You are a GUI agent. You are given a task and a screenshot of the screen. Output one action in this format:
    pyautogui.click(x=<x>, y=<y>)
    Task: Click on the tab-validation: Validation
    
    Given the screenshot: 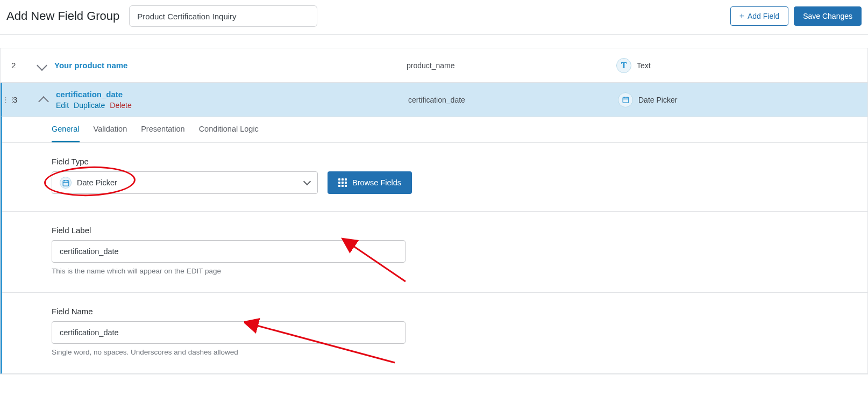 What is the action you would take?
    pyautogui.click(x=111, y=130)
    